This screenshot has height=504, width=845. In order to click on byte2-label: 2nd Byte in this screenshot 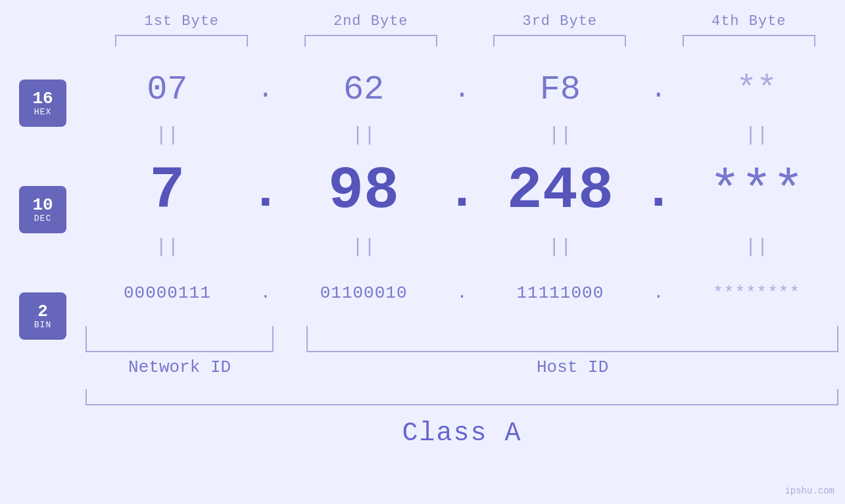, I will do `click(371, 21)`.